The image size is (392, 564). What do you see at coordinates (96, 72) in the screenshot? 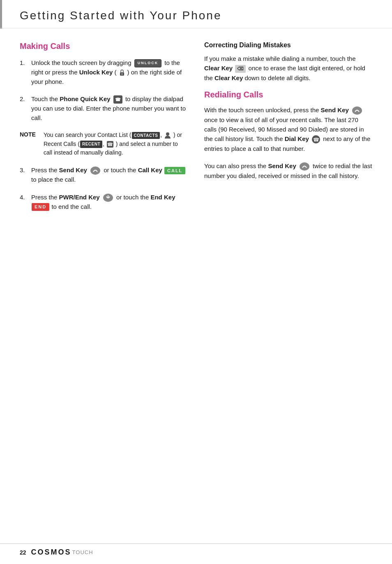
I see `unlock-key-label: Unlock Key` at bounding box center [96, 72].